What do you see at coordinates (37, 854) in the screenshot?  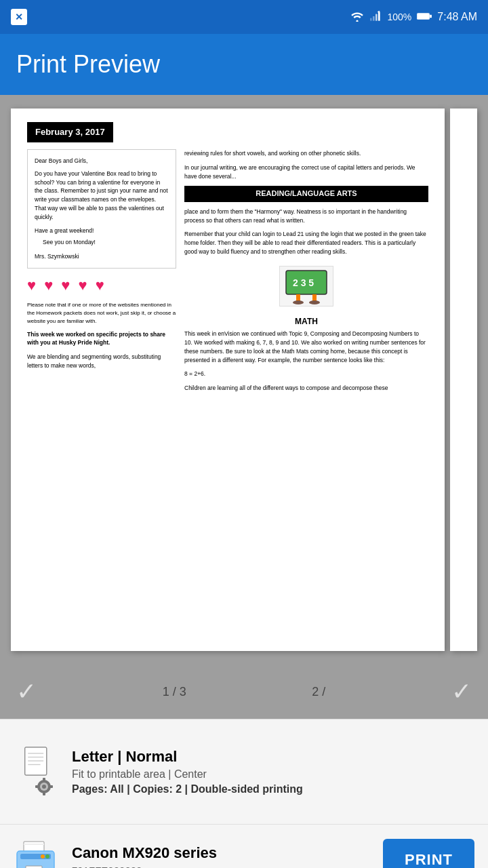 I see `printer-icon-container` at bounding box center [37, 854].